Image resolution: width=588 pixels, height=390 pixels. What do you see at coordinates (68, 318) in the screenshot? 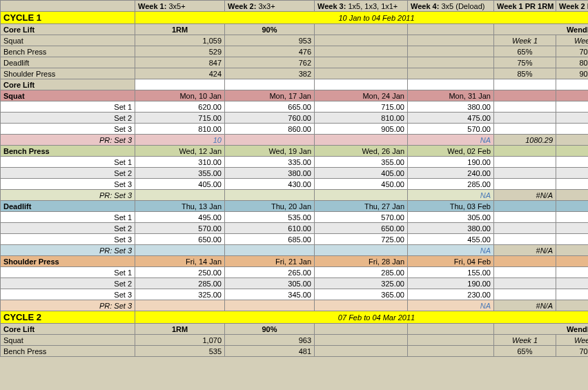
I see `cycle2-label: CYCLE 2` at bounding box center [68, 318].